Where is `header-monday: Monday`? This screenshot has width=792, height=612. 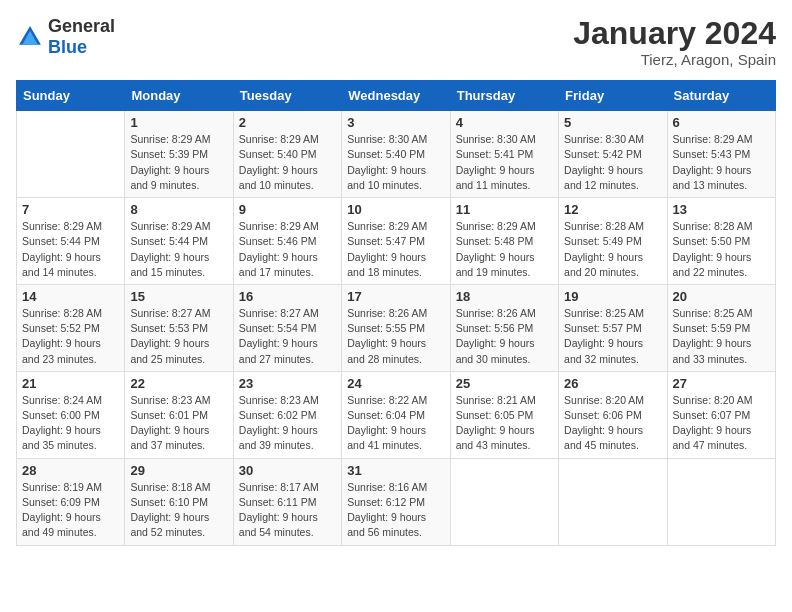
header-monday: Monday is located at coordinates (179, 96).